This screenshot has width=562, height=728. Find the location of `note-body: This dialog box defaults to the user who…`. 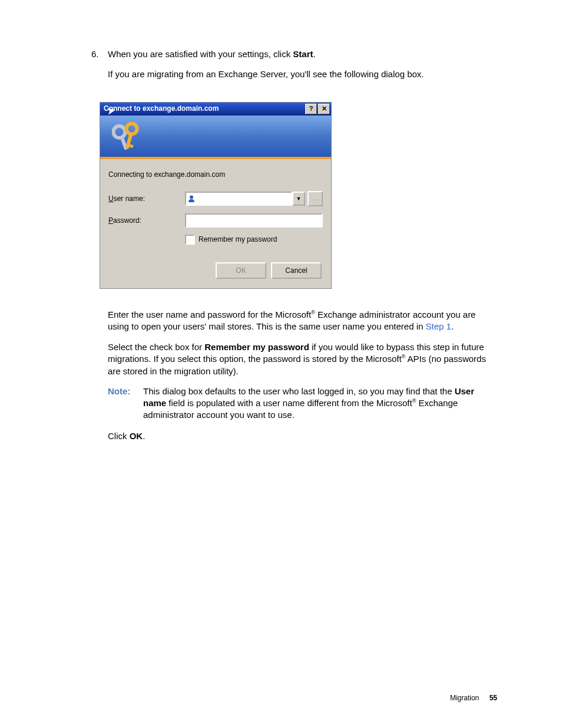

note-body: This dialog box defaults to the user who… is located at coordinates (320, 403).